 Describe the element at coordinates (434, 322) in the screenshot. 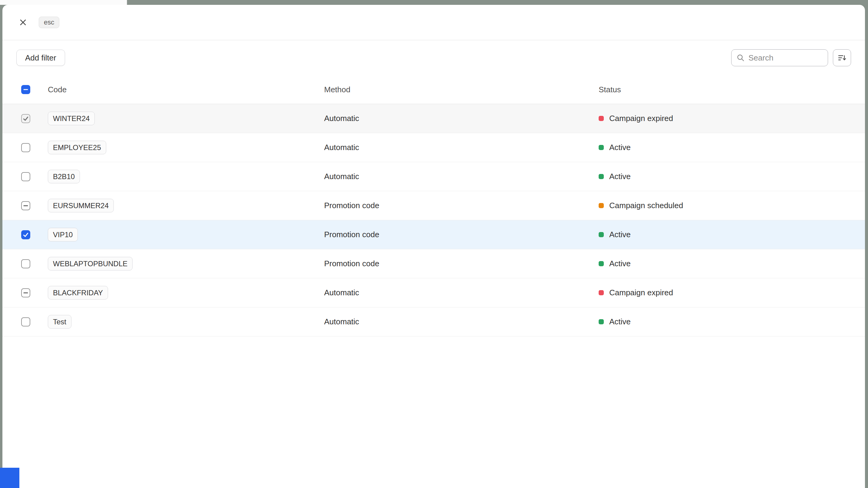

I see `table-row: Test Automatic Active` at that location.